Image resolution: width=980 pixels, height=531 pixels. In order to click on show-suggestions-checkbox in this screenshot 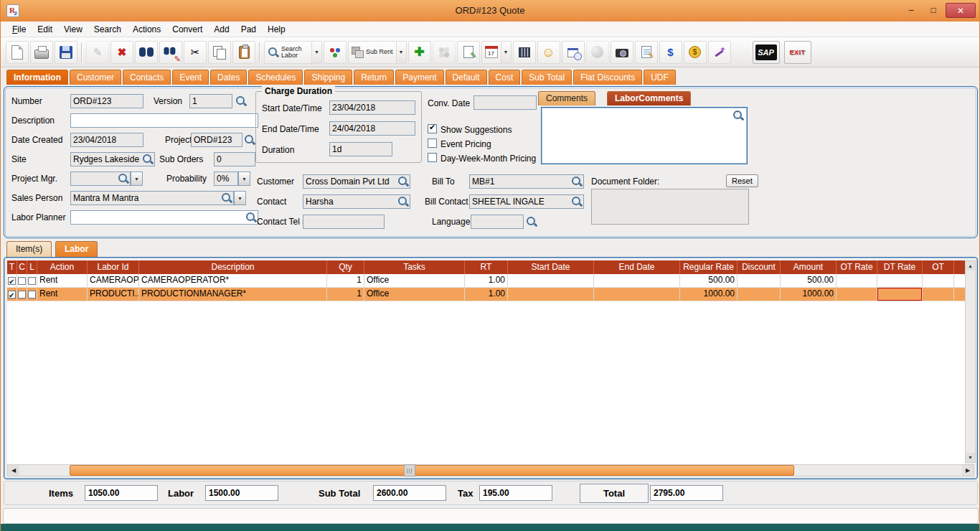, I will do `click(432, 129)`.